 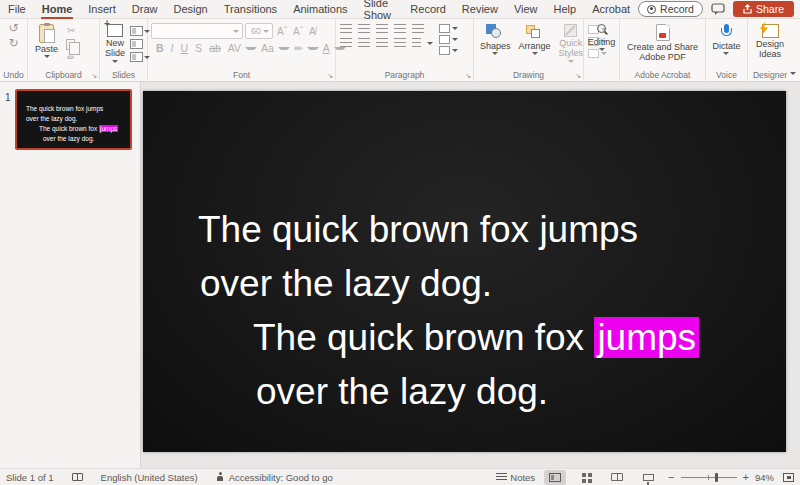 I want to click on decrease-font-size-button: Aˇ, so click(x=298, y=32).